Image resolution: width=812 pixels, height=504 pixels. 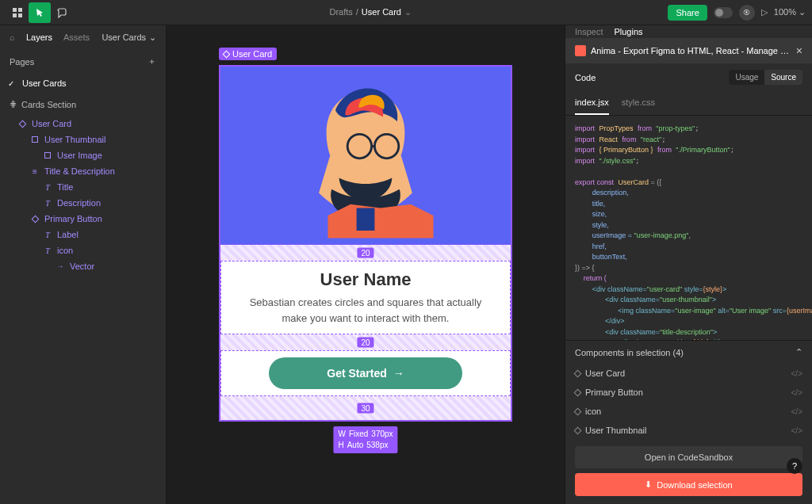 I want to click on user-card-description: Sebastian creates circles and squares th…, so click(x=366, y=311).